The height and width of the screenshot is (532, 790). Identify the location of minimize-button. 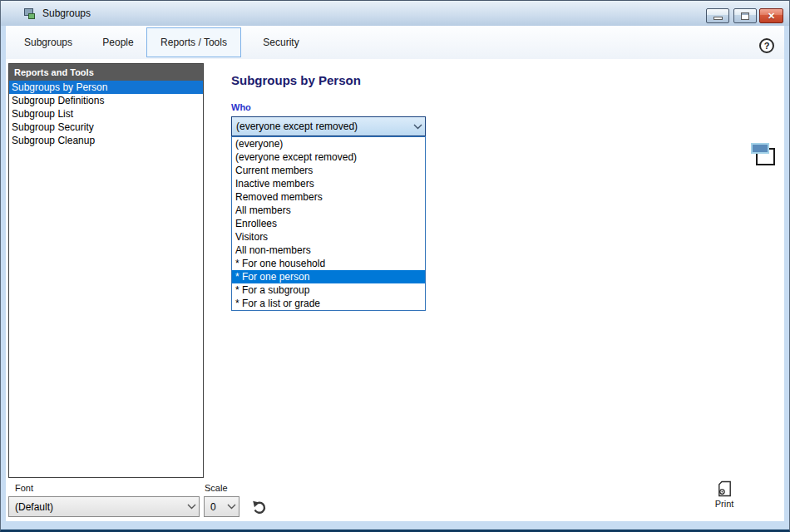
(718, 16).